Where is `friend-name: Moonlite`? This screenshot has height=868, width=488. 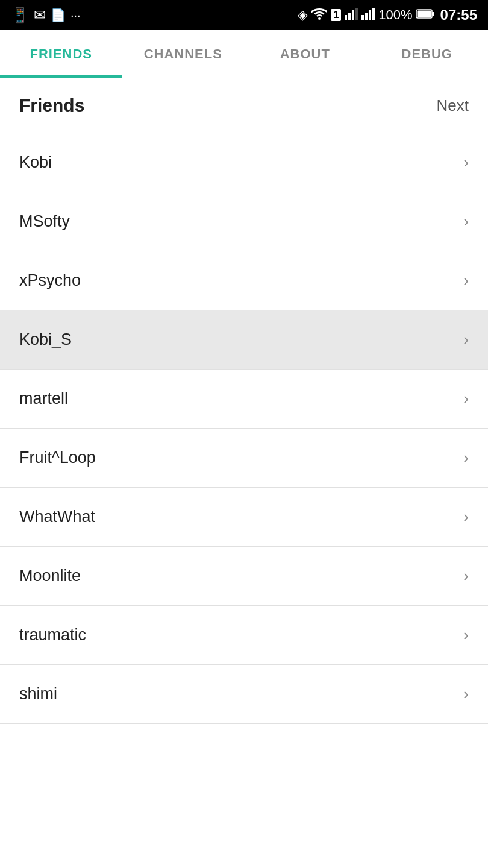
friend-name: Moonlite is located at coordinates (50, 576).